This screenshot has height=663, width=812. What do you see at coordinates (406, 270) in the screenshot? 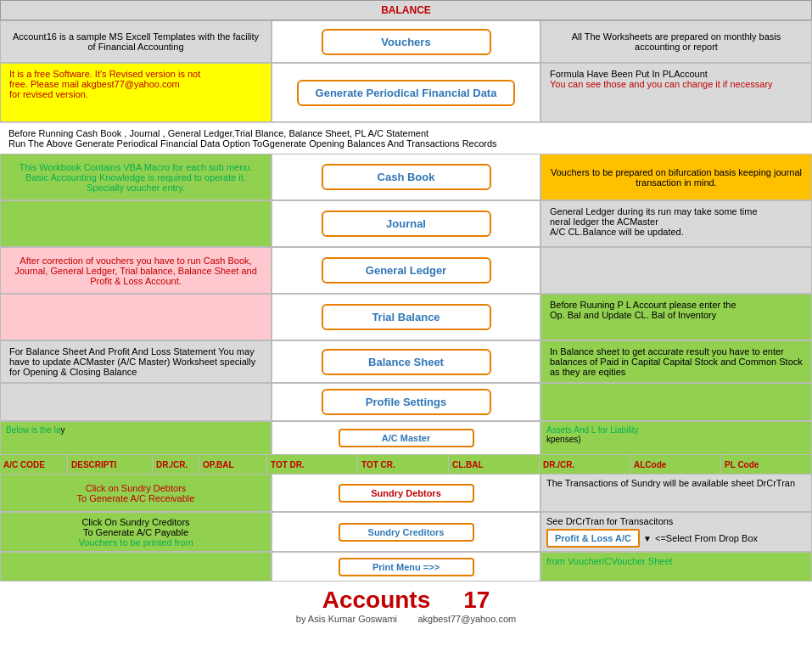
I see `gl-row: After correction of vouchers you have to…` at bounding box center [406, 270].